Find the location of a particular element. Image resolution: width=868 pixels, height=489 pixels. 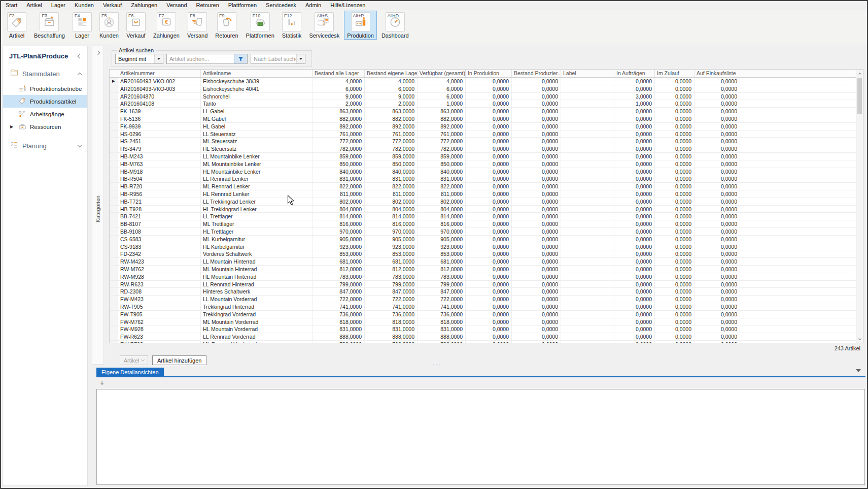

menu-item-artikel: Artikel is located at coordinates (34, 5).